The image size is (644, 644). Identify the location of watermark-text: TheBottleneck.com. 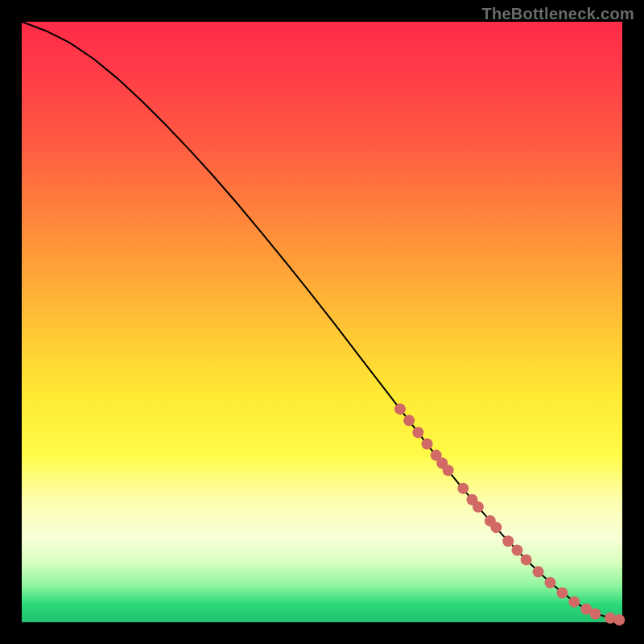
(558, 14).